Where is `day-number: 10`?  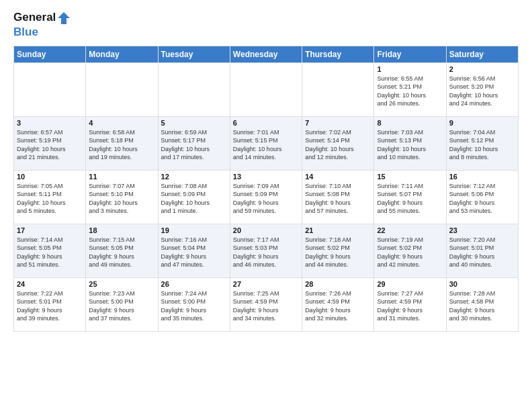 day-number: 10 is located at coordinates (50, 177).